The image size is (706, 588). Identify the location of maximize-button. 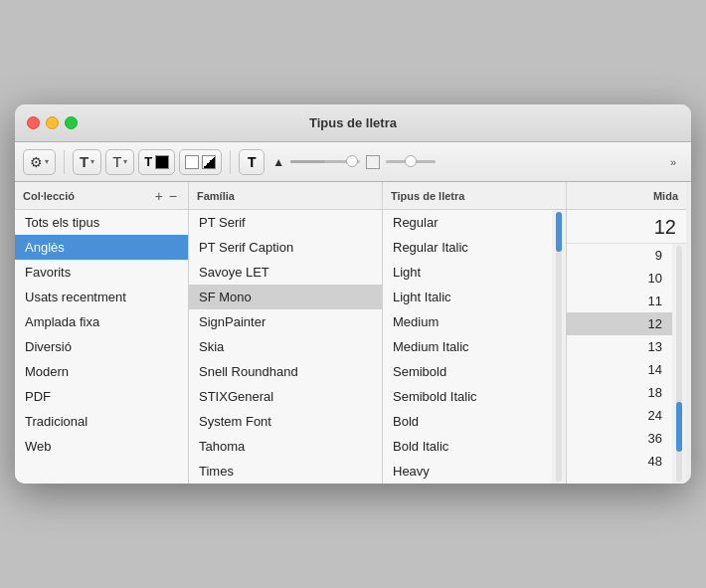
(72, 123).